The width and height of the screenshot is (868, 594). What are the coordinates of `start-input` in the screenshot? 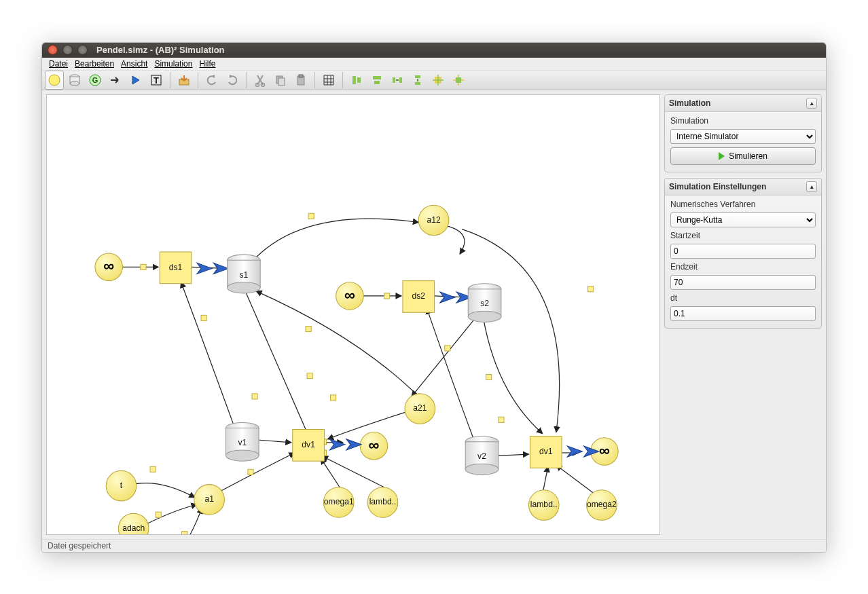 It's located at (743, 251).